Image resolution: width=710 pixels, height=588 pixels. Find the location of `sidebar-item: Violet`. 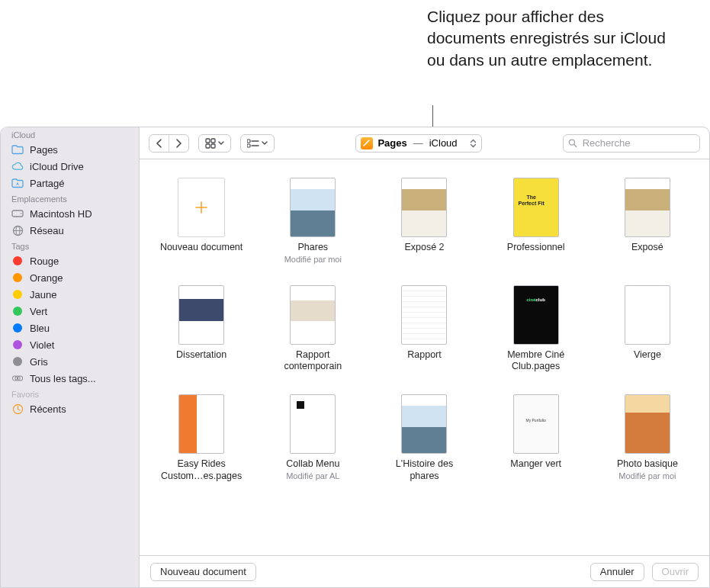

sidebar-item: Violet is located at coordinates (70, 345).